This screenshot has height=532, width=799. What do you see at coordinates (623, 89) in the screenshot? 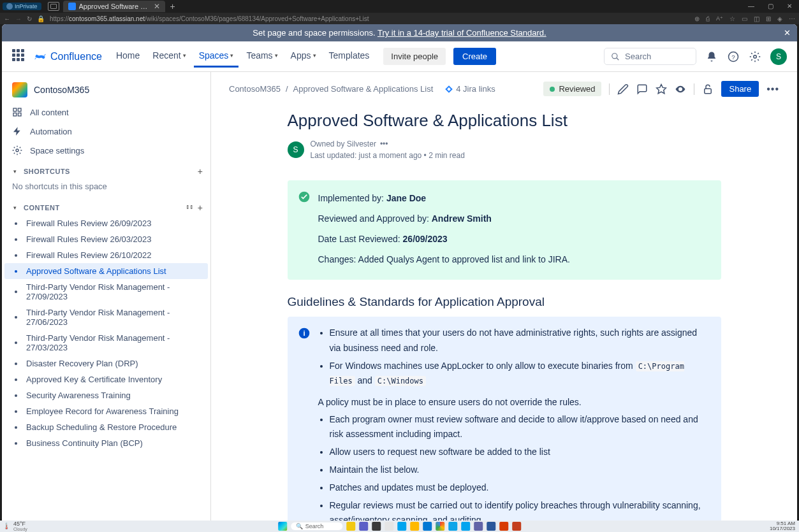
I see `edit-icon` at bounding box center [623, 89].